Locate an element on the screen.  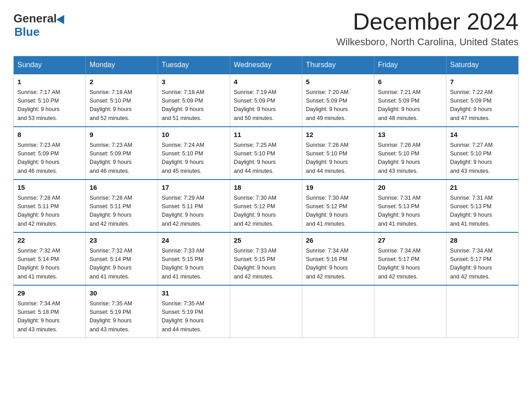
weekday-header-row: SundayMondayTuesdayWednesdayThursdayFrid… is located at coordinates (266, 65).